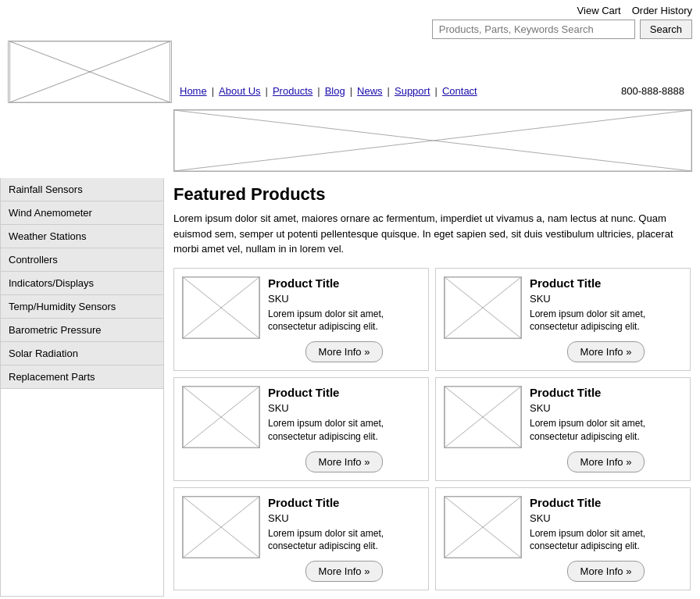  Describe the element at coordinates (534, 30) in the screenshot. I see `search-input` at that location.